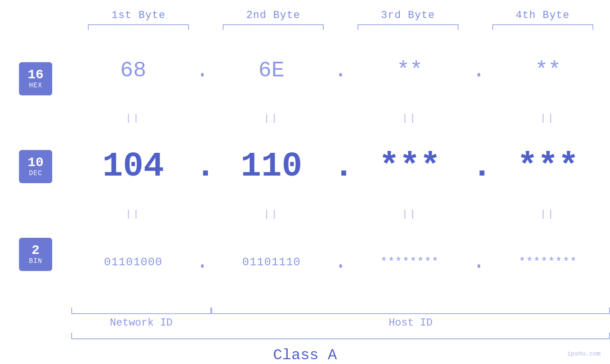 The image size is (610, 364). I want to click on hex-val-1: 68, so click(133, 71).